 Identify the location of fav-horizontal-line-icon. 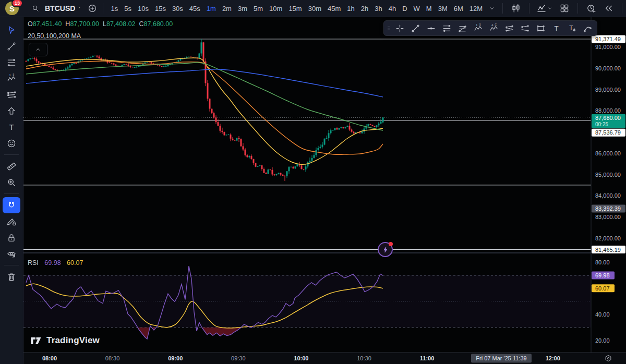
(431, 28).